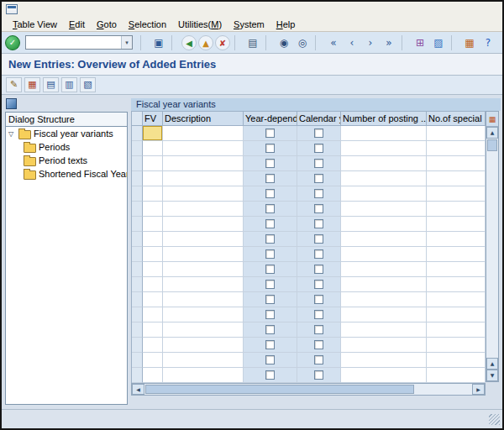  Describe the element at coordinates (66, 147) in the screenshot. I see `tree-item-periods: Periods` at that location.